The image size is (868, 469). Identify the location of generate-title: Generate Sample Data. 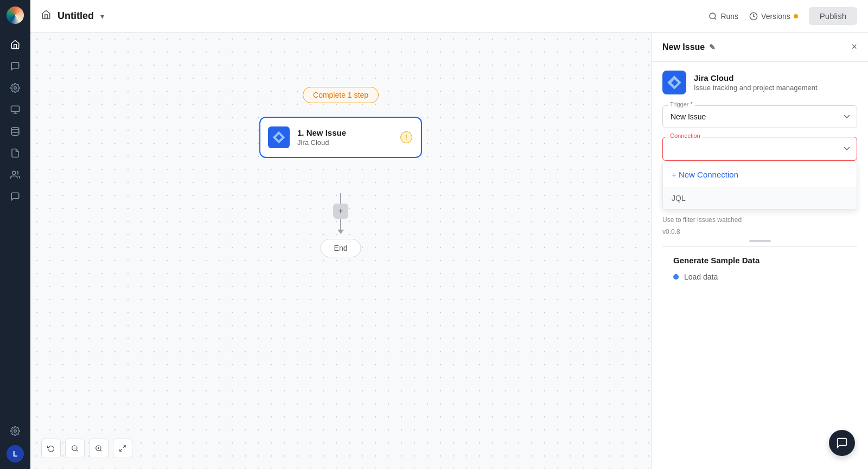
(760, 261).